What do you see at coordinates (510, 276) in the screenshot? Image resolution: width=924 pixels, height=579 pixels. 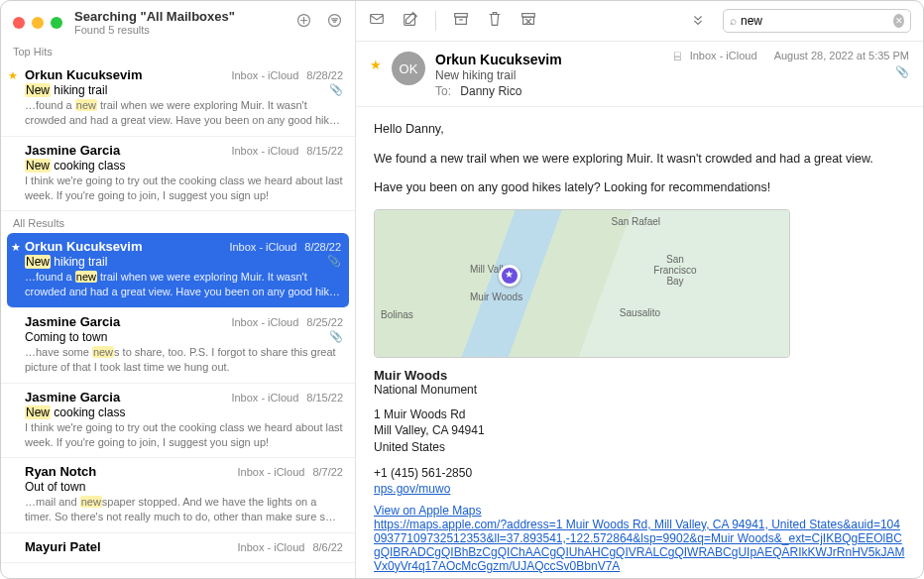 I see `map-pin-icon` at bounding box center [510, 276].